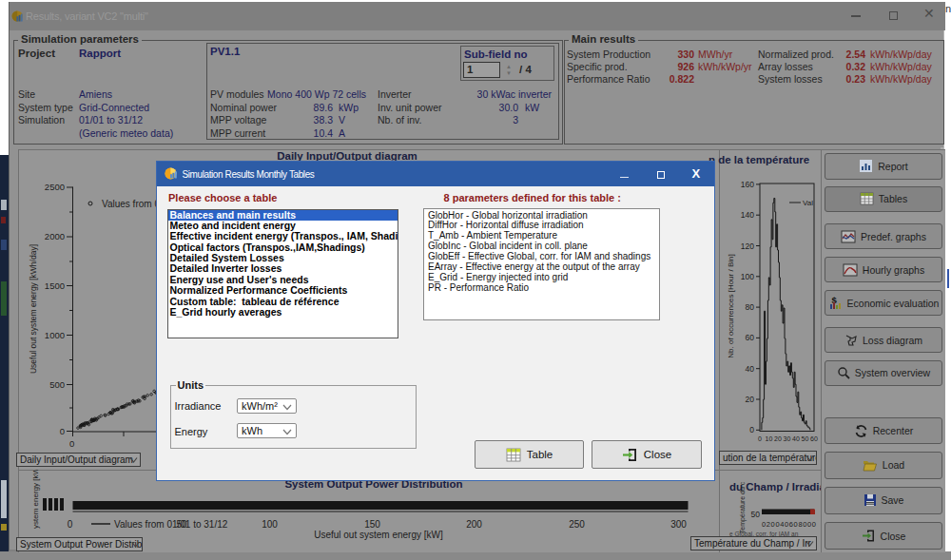  What do you see at coordinates (53, 285) in the screenshot?
I see `svg-text: 1500` at bounding box center [53, 285].